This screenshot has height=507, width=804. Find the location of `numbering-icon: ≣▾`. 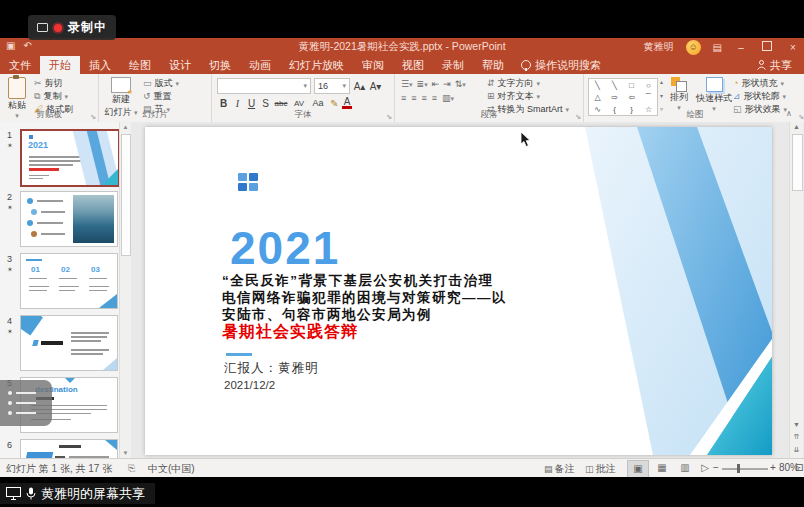

numbering-icon: ≣▾ is located at coordinates (422, 84).